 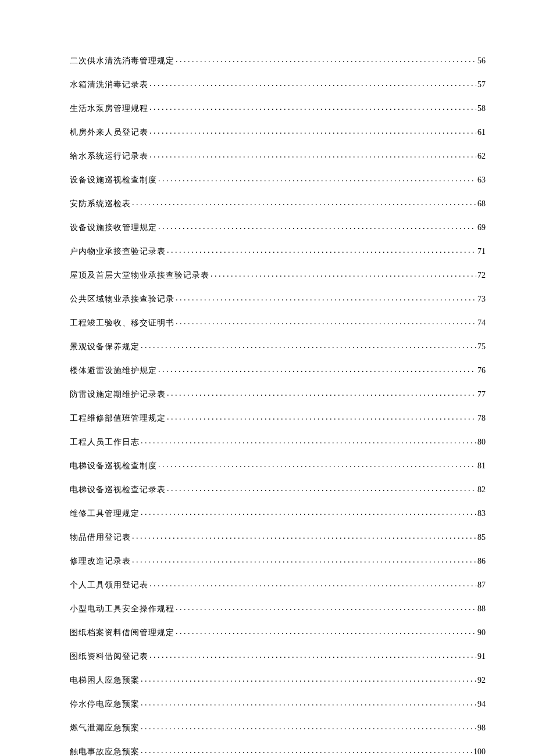 I want to click on toc-entry: 工程维修部值班管理规定78, so click(x=278, y=418).